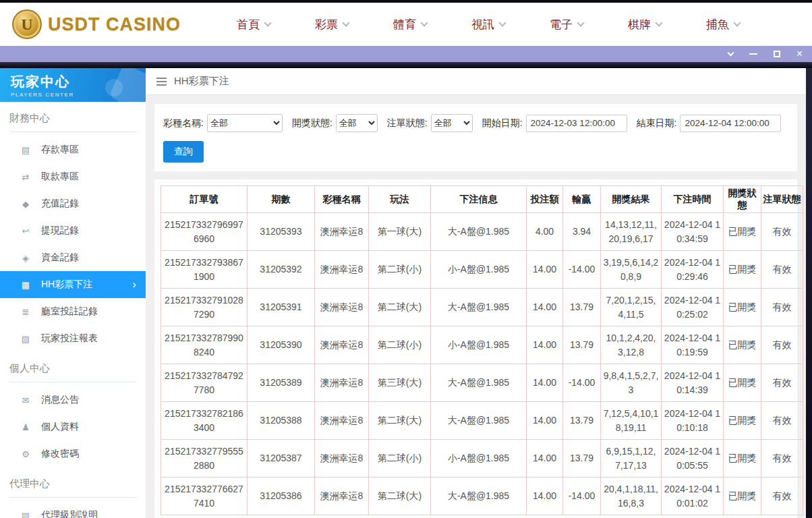 Image resolution: width=812 pixels, height=518 pixels. Describe the element at coordinates (405, 24) in the screenshot. I see `nav-item-label: 體育` at that location.